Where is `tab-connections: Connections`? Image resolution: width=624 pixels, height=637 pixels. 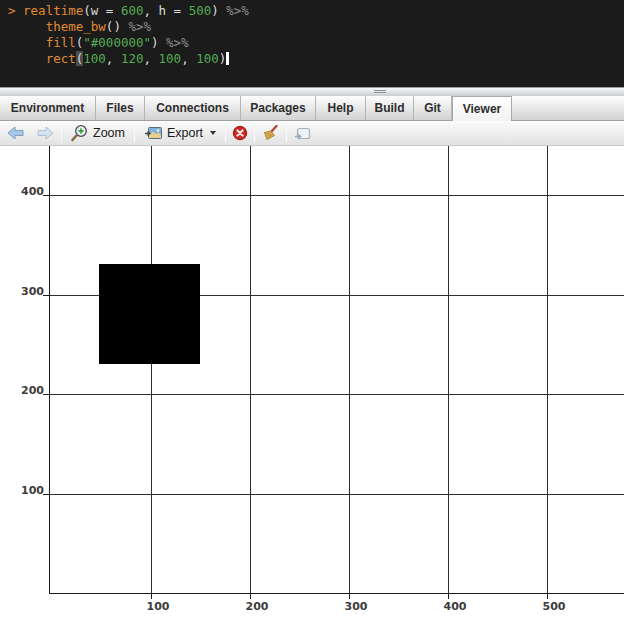
tab-connections: Connections is located at coordinates (193, 108).